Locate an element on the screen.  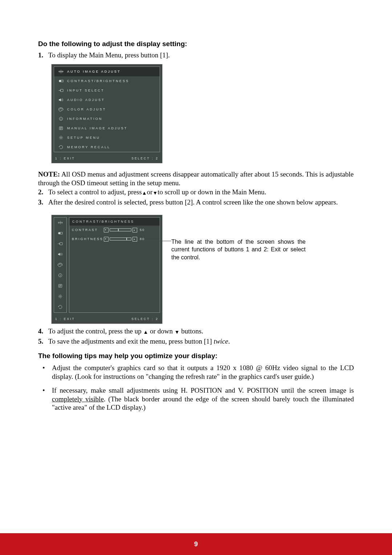
step-number: 2. is located at coordinates (43, 192).